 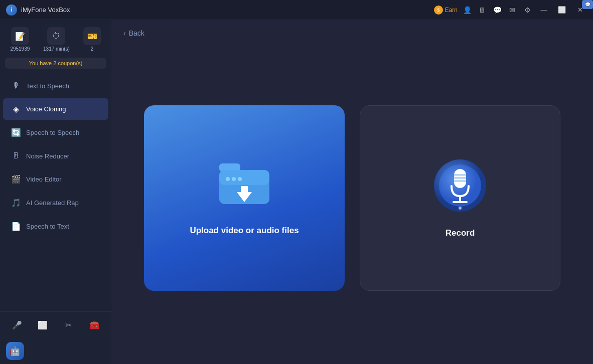 I want to click on back-button: ‹ Back, so click(x=134, y=33).